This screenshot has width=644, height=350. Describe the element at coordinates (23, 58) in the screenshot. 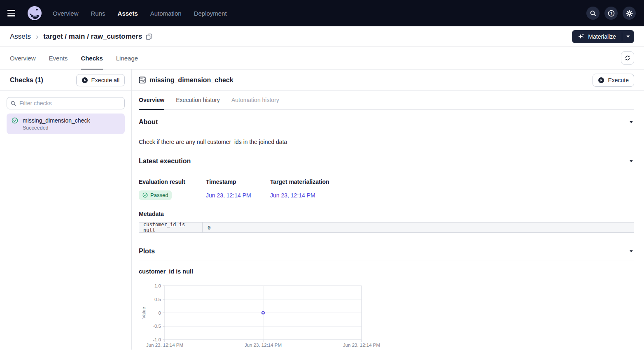

I see `tab-overview: Overview` at that location.